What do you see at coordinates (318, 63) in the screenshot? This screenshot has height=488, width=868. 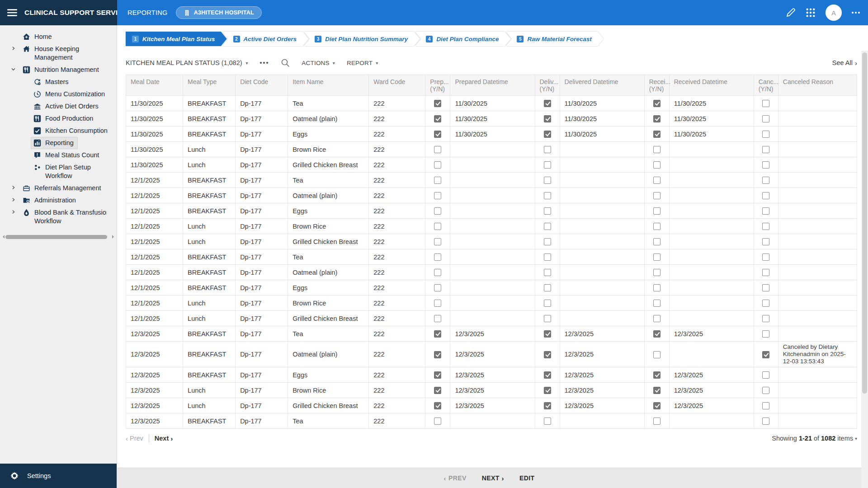 I see `actions-dropdown: ACTIONS ▾` at bounding box center [318, 63].